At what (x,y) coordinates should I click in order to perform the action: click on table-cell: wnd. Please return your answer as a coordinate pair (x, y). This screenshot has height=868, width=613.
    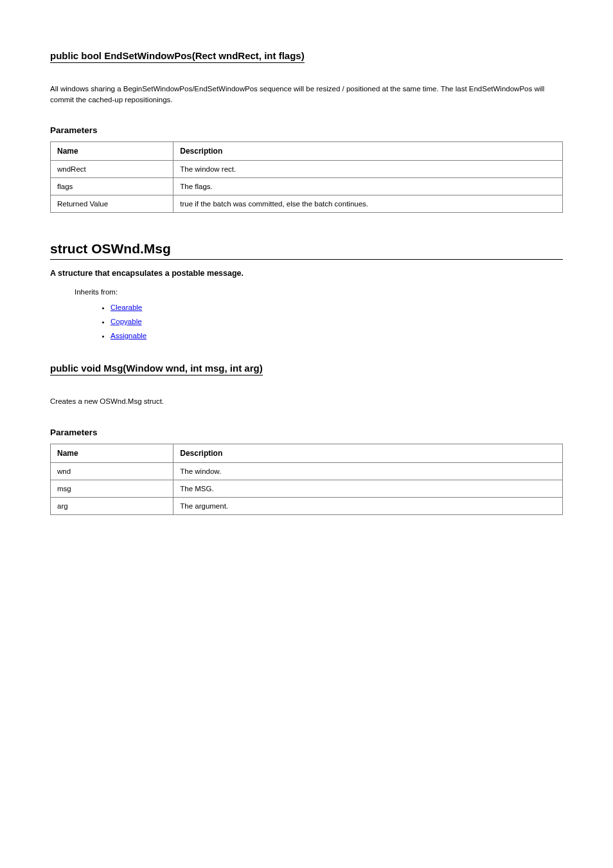
    Looking at the image, I should click on (112, 471).